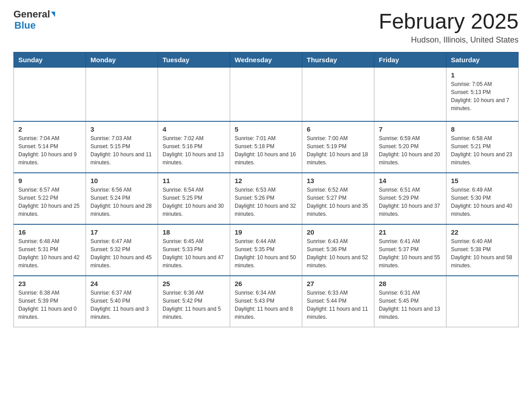 The image size is (532, 411). Describe the element at coordinates (339, 60) in the screenshot. I see `col-thursday: Thursday` at that location.